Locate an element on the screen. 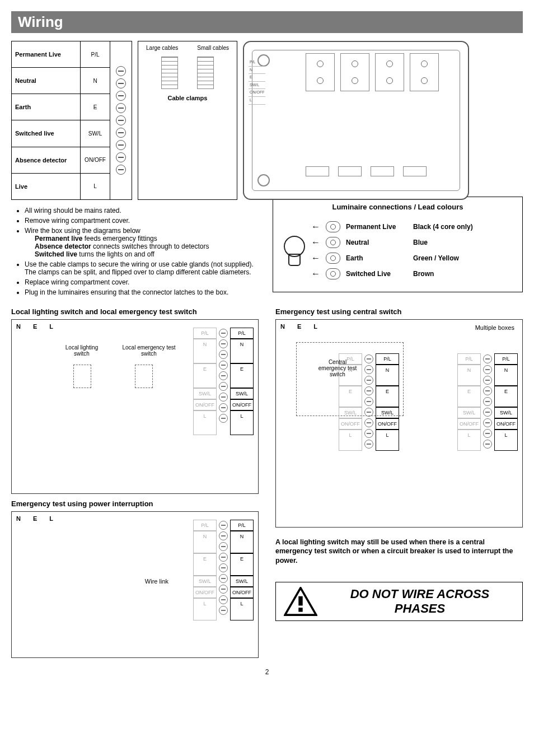  list-item: Wire the box using the diagrams below Pe… is located at coordinates (143, 242).